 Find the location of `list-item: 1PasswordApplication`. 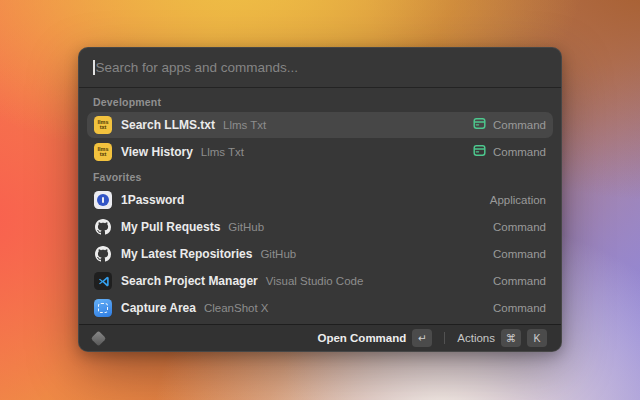

list-item: 1PasswordApplication is located at coordinates (320, 200).